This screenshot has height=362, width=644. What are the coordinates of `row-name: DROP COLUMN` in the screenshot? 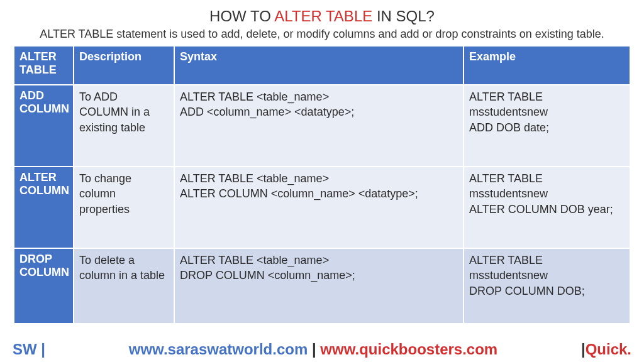 It's located at (44, 286).